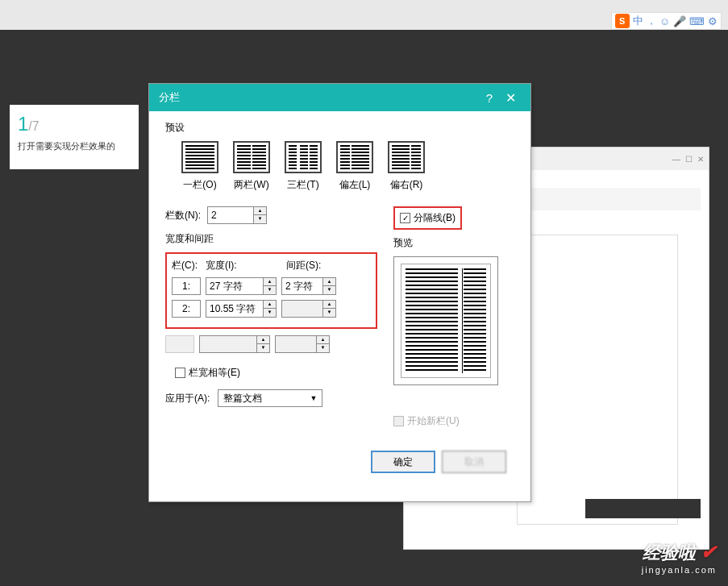  I want to click on preview-pane, so click(446, 321).